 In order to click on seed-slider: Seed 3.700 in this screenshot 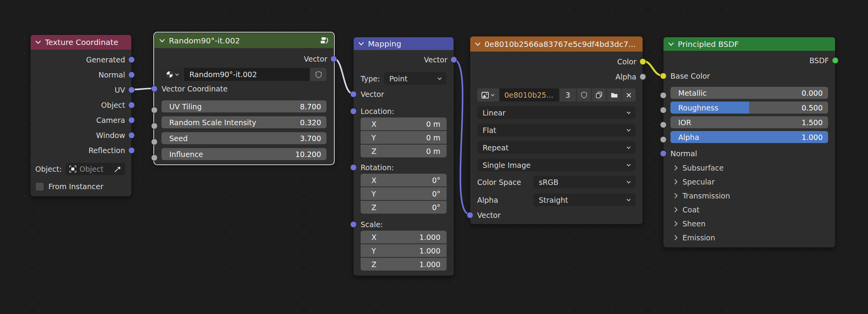, I will do `click(244, 138)`.